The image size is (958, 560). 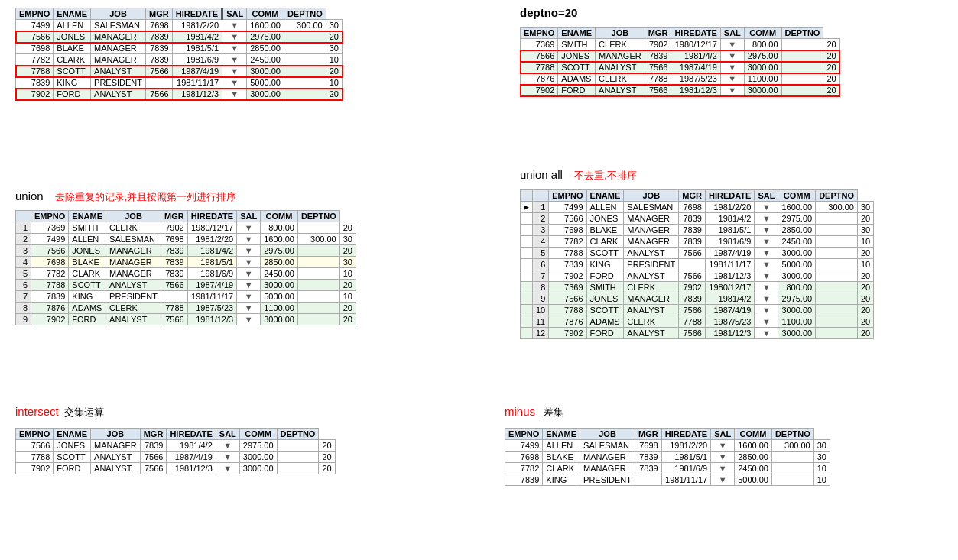 I want to click on cell: PRESIDENT, so click(x=608, y=480).